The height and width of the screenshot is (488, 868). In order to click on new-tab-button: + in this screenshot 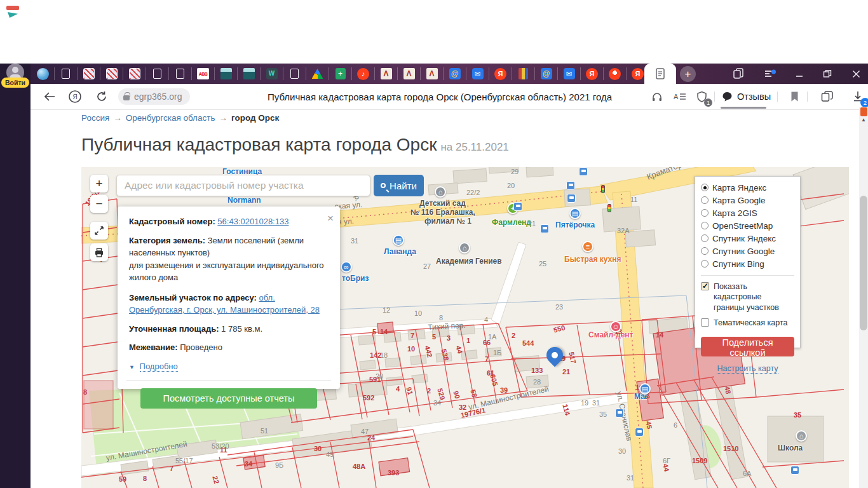, I will do `click(688, 74)`.